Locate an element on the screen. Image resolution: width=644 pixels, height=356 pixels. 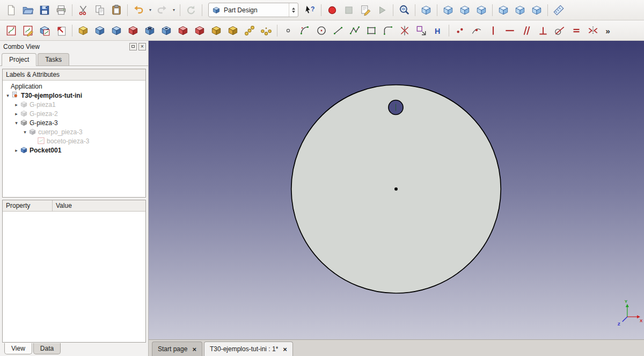
combobox-spinner-icon is located at coordinates (293, 10).